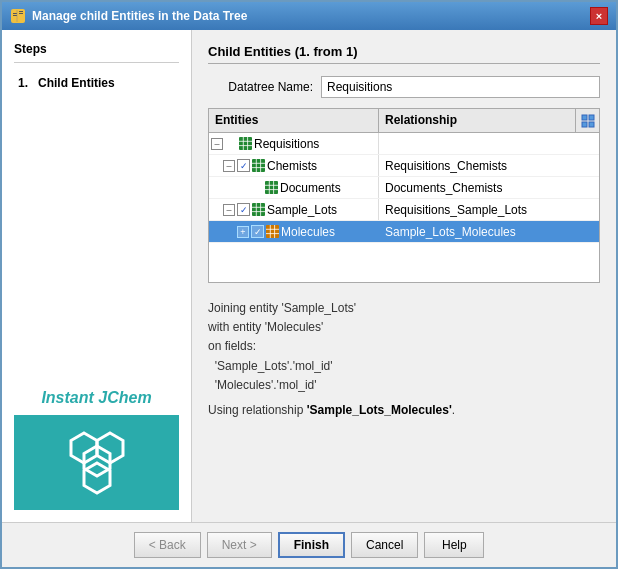  Describe the element at coordinates (404, 366) in the screenshot. I see `info-line-4: 'Sample_Lots'.'mol_id'` at that location.